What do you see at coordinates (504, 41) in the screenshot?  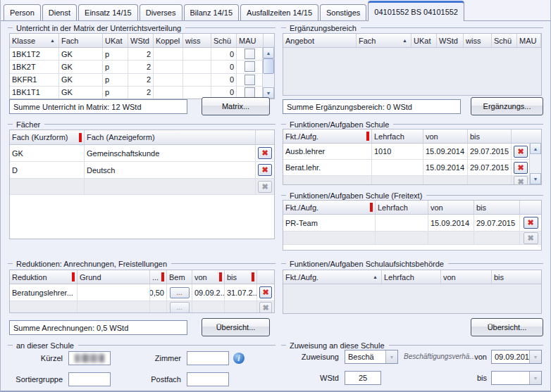 I see `ergaenzung-col-schue: Schü` at bounding box center [504, 41].